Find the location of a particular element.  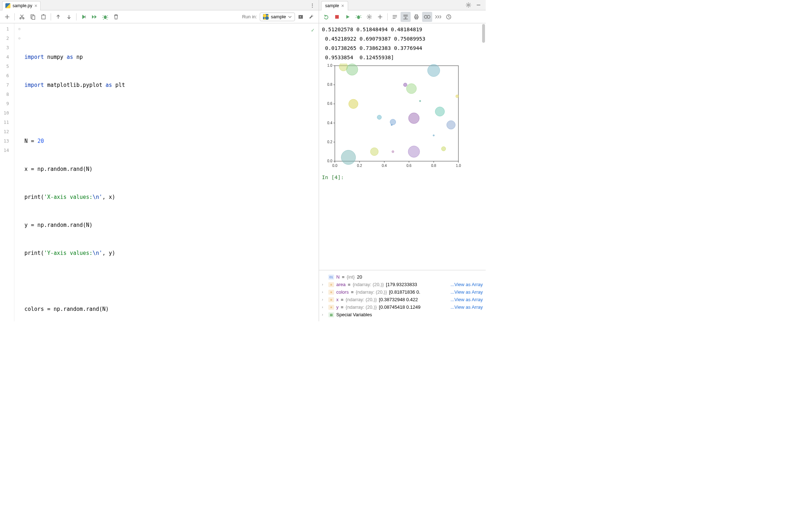

gutter: 1234567891011121314 is located at coordinates (7, 172).